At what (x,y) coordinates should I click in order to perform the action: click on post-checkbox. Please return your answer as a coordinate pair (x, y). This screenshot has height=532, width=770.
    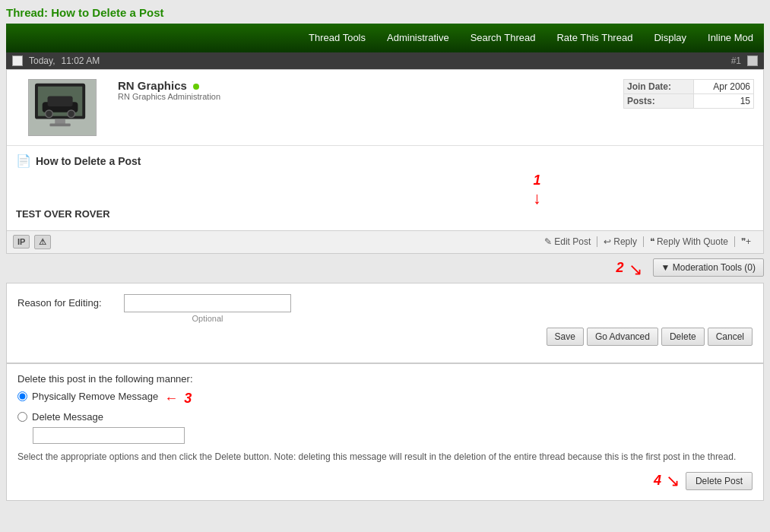
    Looking at the image, I should click on (753, 61).